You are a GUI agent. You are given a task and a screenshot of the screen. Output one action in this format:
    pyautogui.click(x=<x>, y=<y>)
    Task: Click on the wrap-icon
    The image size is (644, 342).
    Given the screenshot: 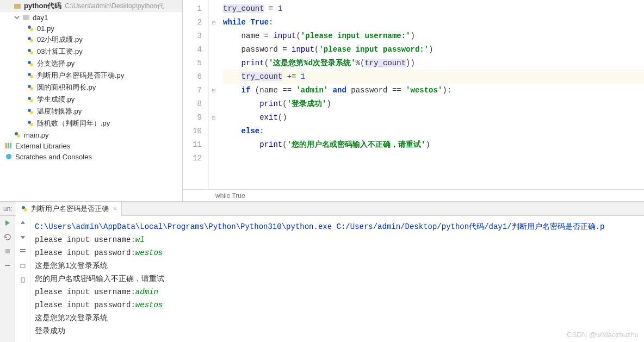 What is the action you would take?
    pyautogui.click(x=23, y=251)
    